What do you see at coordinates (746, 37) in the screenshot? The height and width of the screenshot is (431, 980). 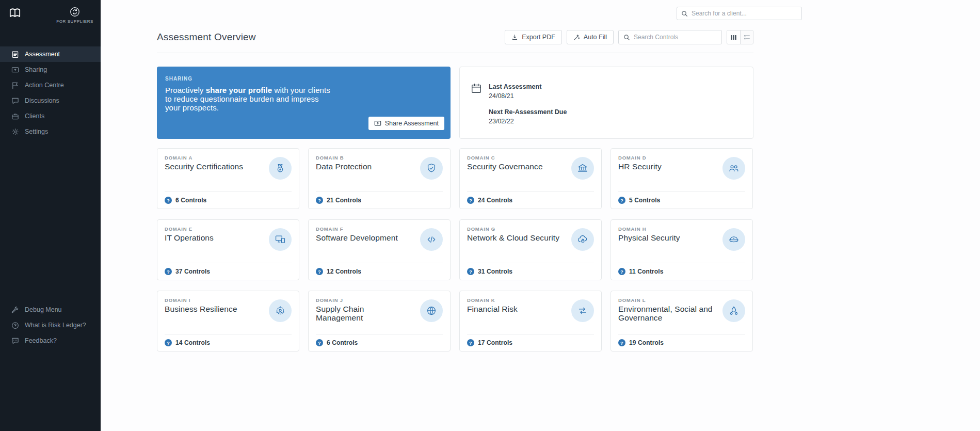 I see `list-view-button` at bounding box center [746, 37].